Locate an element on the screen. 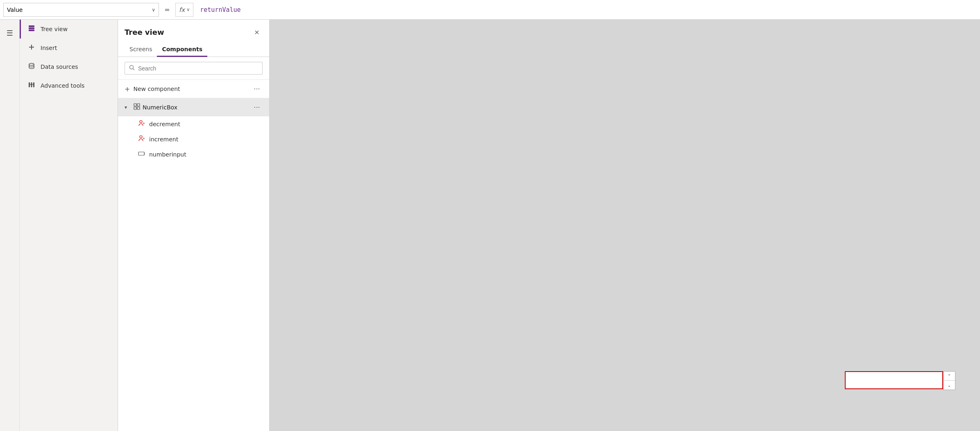 Image resolution: width=980 pixels, height=431 pixels. formula-value: returnValue is located at coordinates (587, 10).